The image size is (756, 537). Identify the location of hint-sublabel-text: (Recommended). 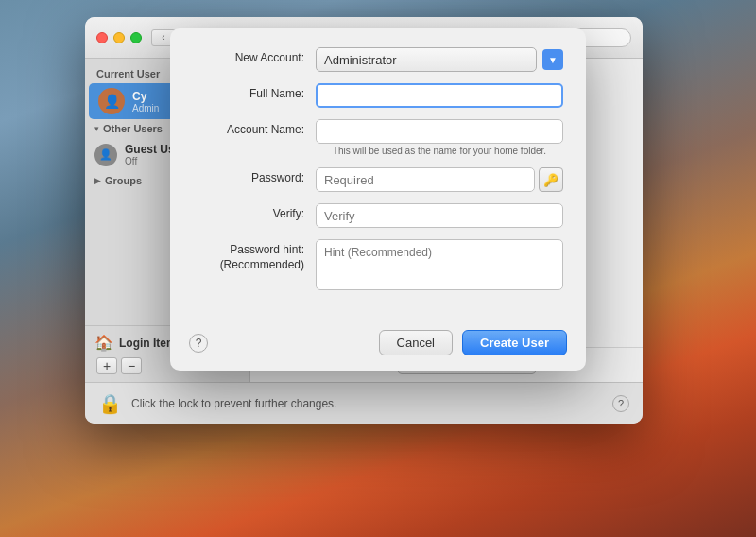
(263, 265).